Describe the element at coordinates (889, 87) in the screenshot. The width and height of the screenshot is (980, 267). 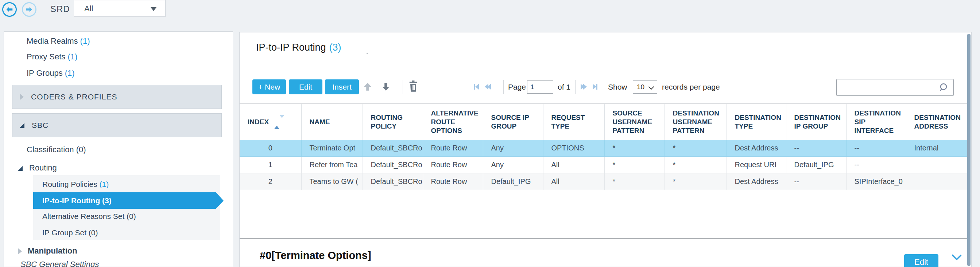
I see `search-input` at that location.